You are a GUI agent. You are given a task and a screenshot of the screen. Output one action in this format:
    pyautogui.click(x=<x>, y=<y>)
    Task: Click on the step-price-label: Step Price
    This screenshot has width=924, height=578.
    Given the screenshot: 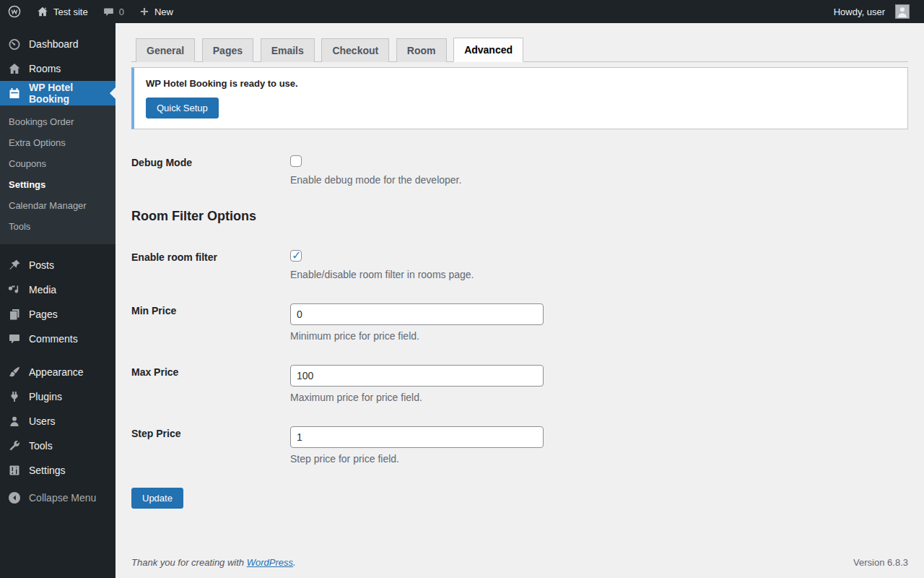 What is the action you would take?
    pyautogui.click(x=211, y=445)
    